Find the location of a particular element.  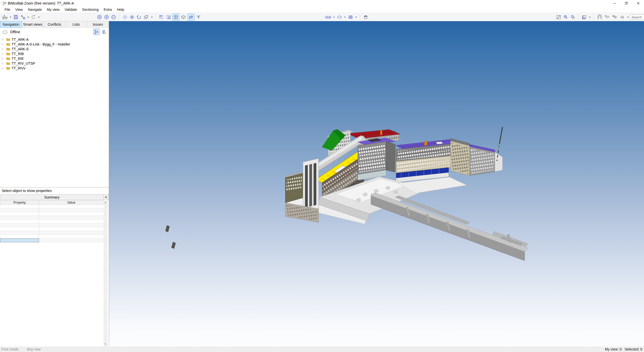

search-input is located at coordinates (637, 17).